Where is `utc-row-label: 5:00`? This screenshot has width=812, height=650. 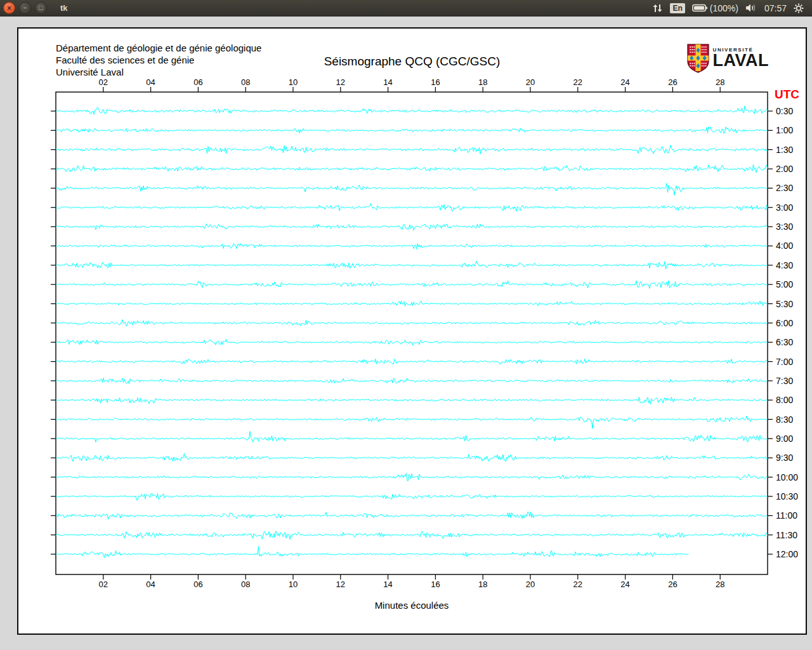 utc-row-label: 5:00 is located at coordinates (784, 284).